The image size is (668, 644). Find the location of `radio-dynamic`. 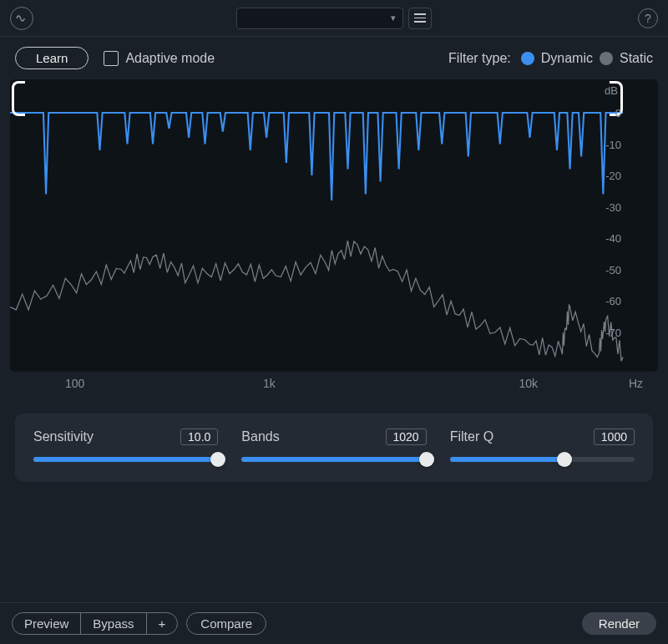

radio-dynamic is located at coordinates (528, 58).